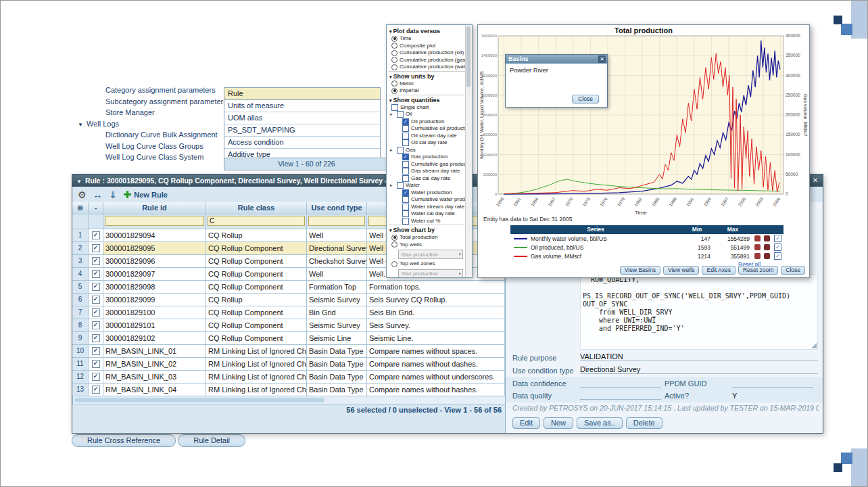 The height and width of the screenshot is (487, 868). What do you see at coordinates (153, 157) in the screenshot?
I see `tree-item: Well Log Curve Class System` at bounding box center [153, 157].